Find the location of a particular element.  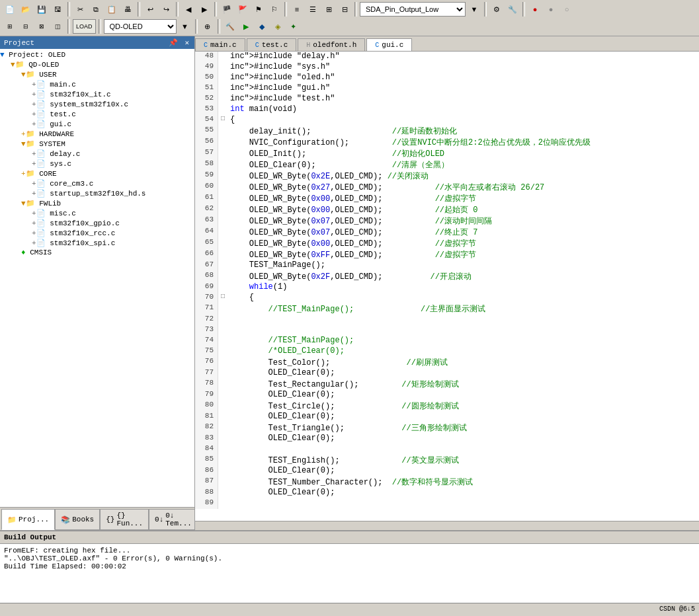

format-btn3: ⊞ is located at coordinates (329, 9).